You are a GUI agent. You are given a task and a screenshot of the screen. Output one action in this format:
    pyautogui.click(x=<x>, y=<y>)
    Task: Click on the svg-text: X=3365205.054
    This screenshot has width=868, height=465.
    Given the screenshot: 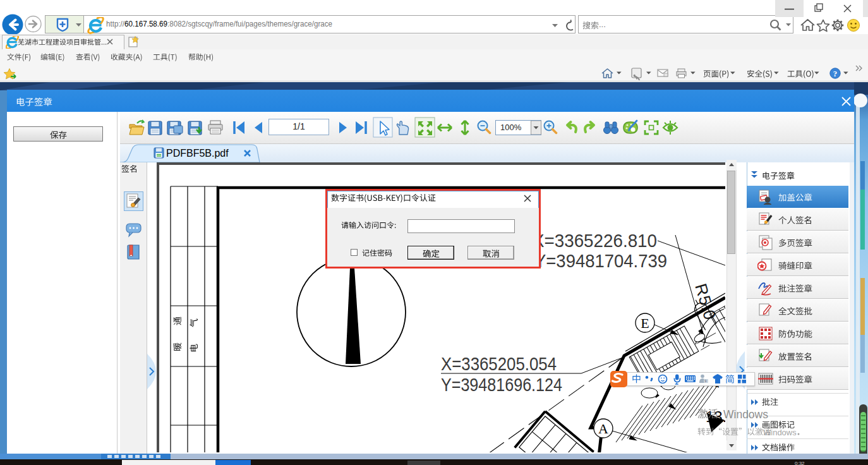 What is the action you would take?
    pyautogui.click(x=499, y=364)
    